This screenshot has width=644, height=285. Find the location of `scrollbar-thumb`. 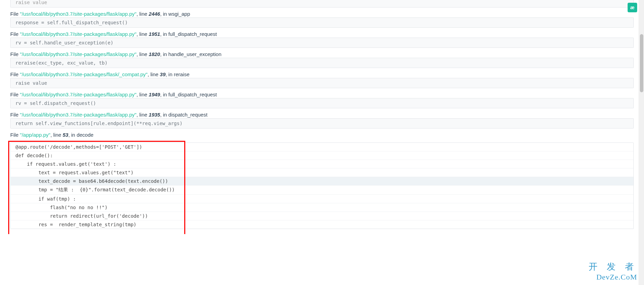

scrollbar-thumb is located at coordinates (642, 63).